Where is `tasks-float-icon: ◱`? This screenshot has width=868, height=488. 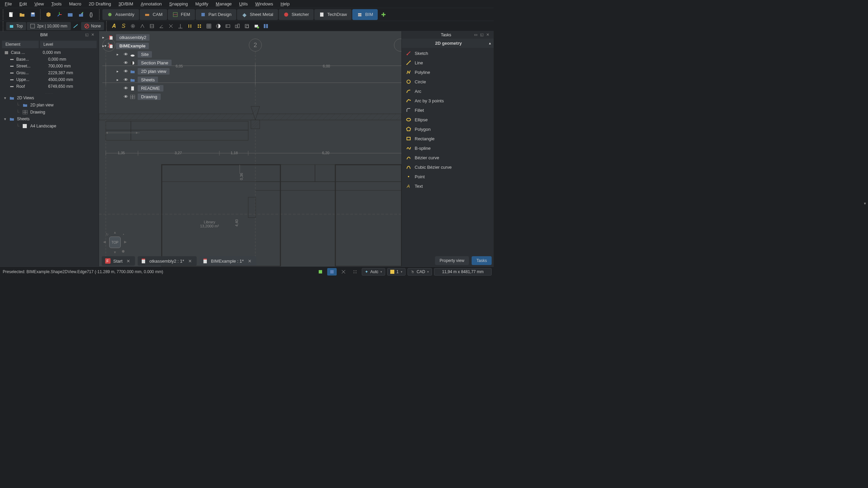
tasks-float-icon: ◱ is located at coordinates (482, 35).